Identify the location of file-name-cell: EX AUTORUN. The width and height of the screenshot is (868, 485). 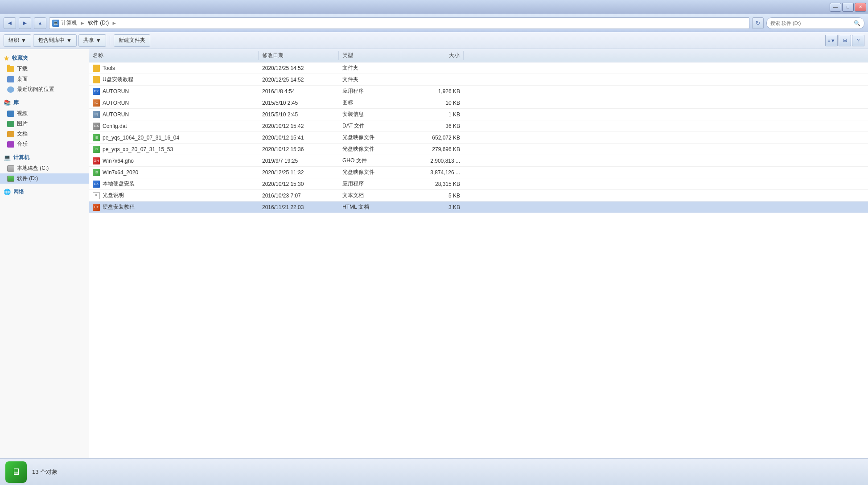
(174, 91).